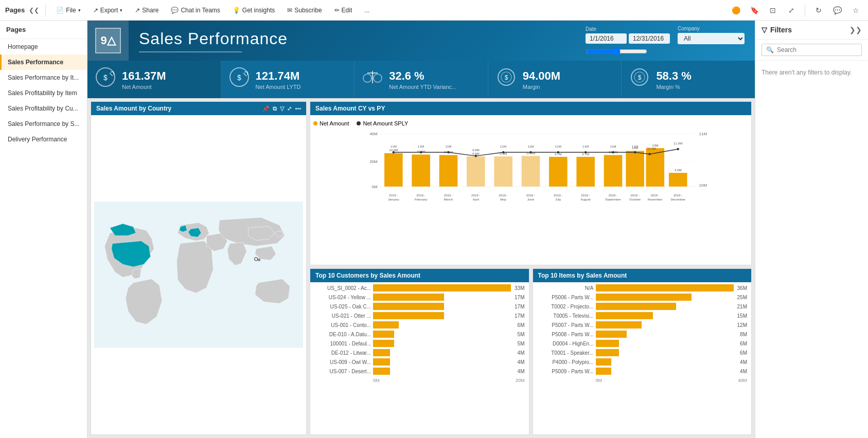 This screenshot has width=868, height=438. What do you see at coordinates (856, 30) in the screenshot?
I see `filters-expand-icon: ❯❯` at bounding box center [856, 30].